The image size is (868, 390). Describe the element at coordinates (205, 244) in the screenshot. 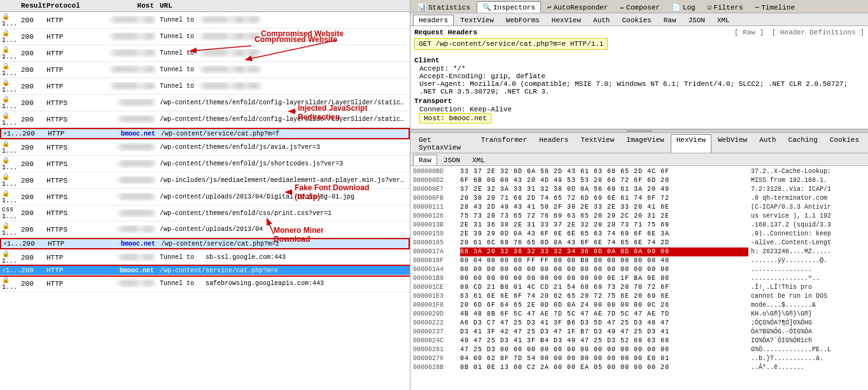

I see `fake-font-row: ⚡1... 200 HTTP bmooc.net /wp-content/ser…` at that location.